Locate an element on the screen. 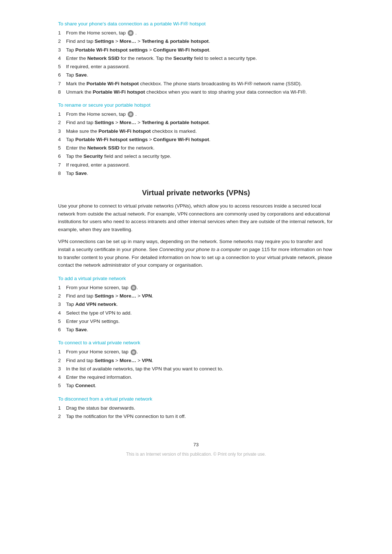  list-item: 5 If required, enter a password. is located at coordinates (196, 67).